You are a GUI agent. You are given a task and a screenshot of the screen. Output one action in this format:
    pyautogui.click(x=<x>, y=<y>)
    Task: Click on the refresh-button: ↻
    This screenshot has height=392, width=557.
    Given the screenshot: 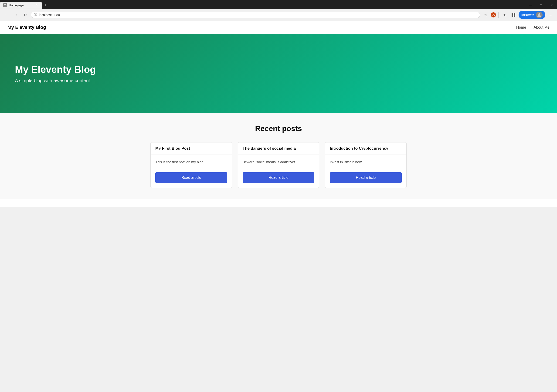 What is the action you would take?
    pyautogui.click(x=25, y=15)
    